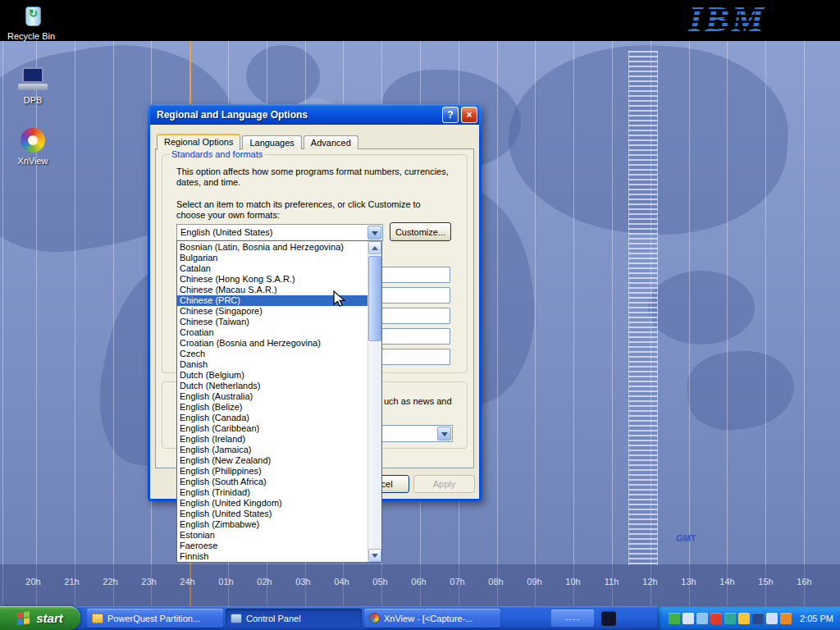 This screenshot has width=840, height=630. I want to click on laptop-screen, so click(33, 75).